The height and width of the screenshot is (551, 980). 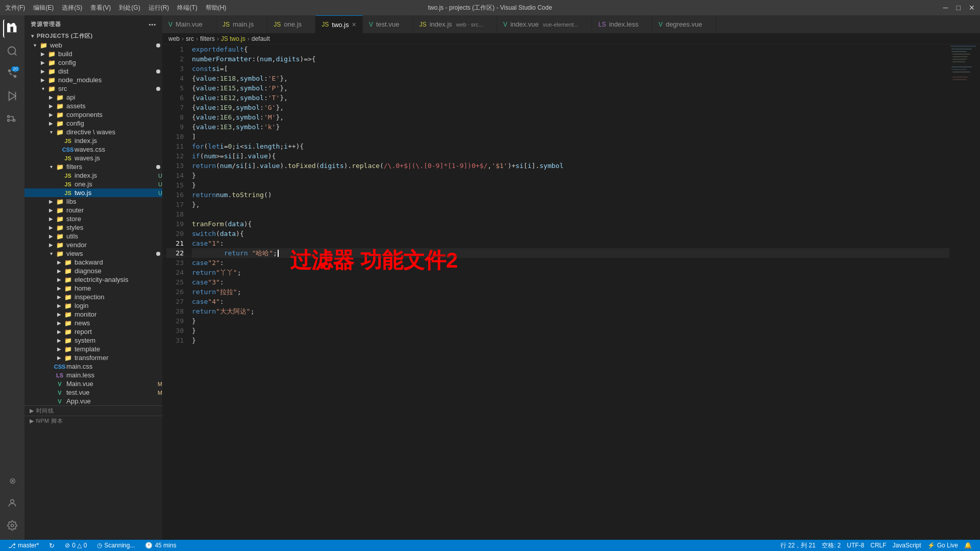 I want to click on tree-item-src: ▾ 📁 src, so click(x=93, y=89).